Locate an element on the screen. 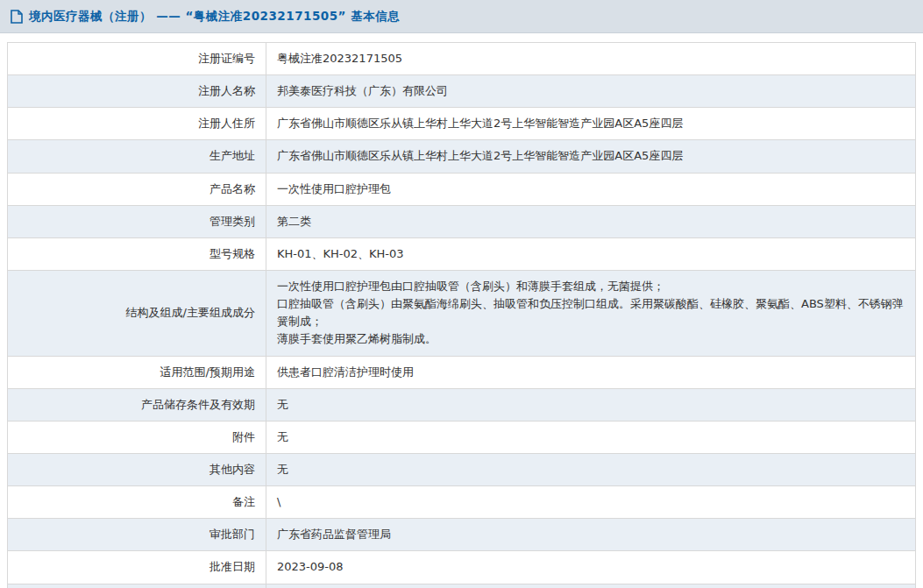 This screenshot has width=923, height=588. row-label-text: 注册人名称 is located at coordinates (226, 91).